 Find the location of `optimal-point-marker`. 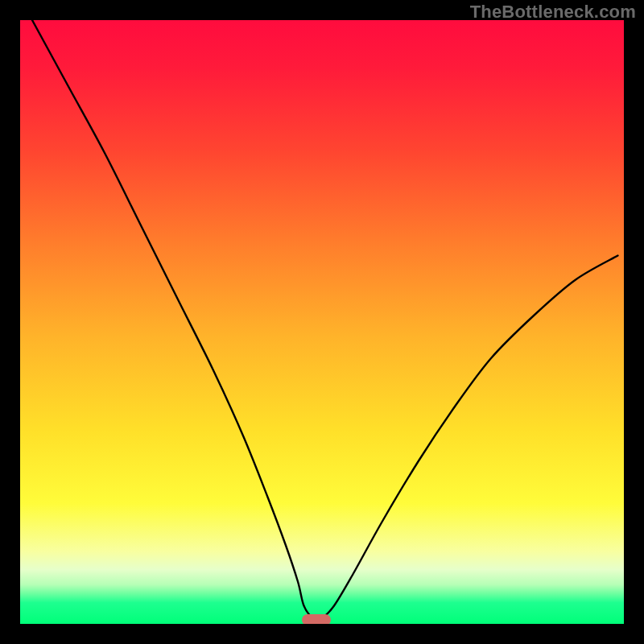

optimal-point-marker is located at coordinates (316, 619).